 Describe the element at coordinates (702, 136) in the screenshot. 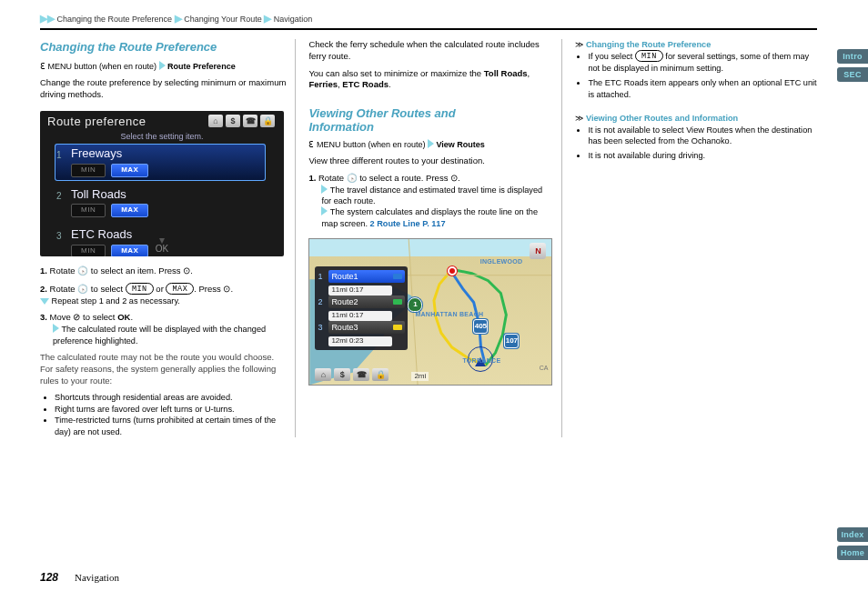

I see `list-item: It is not available to select View Route…` at that location.